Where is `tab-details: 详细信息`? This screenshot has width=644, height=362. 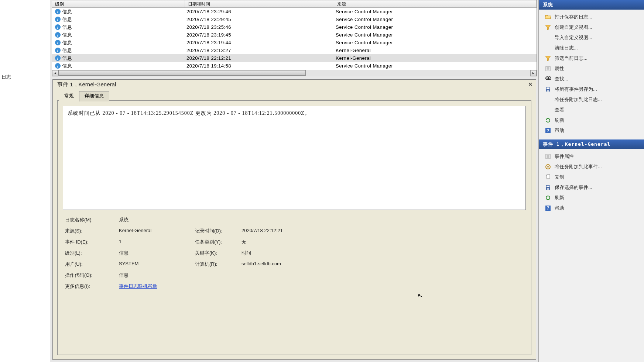
tab-details: 详细信息 is located at coordinates (94, 97).